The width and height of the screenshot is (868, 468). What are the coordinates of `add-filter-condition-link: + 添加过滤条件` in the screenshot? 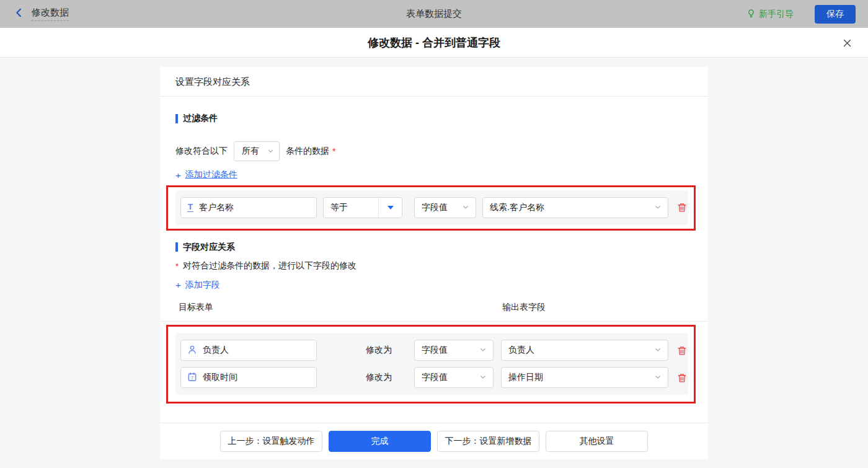 It's located at (206, 175).